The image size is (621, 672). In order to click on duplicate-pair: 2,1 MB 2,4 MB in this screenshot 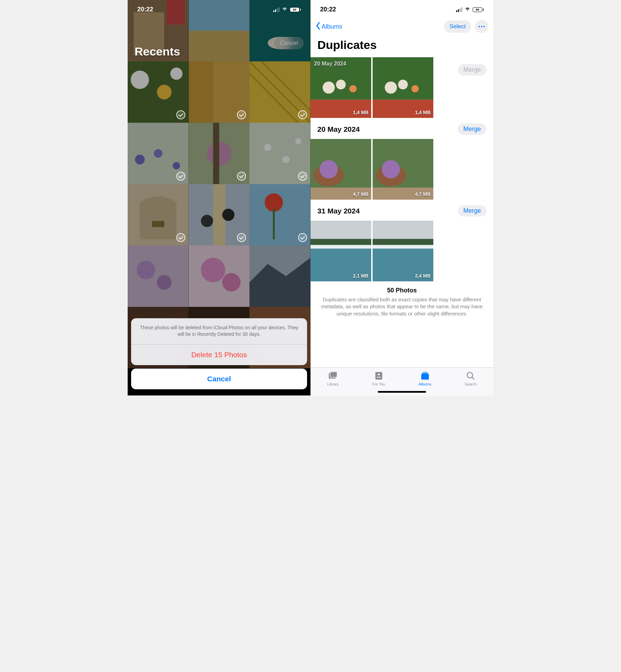, I will do `click(402, 251)`.